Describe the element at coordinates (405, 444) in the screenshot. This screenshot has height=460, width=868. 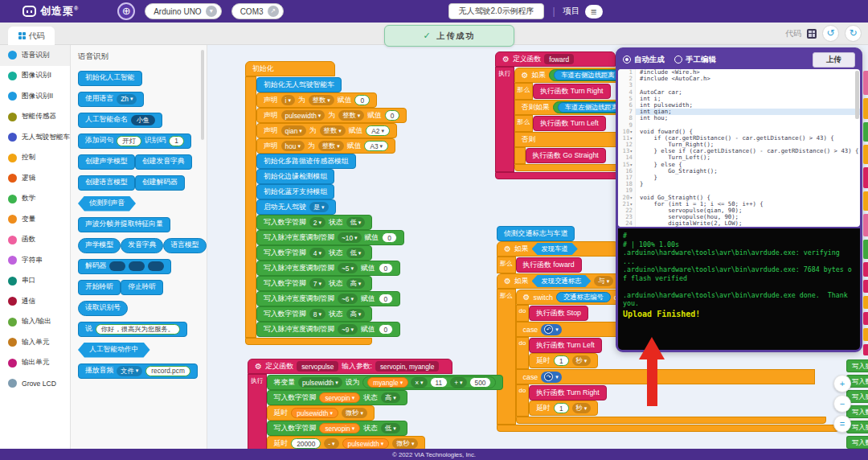
I see `block-dropdown: 微秒▾` at that location.